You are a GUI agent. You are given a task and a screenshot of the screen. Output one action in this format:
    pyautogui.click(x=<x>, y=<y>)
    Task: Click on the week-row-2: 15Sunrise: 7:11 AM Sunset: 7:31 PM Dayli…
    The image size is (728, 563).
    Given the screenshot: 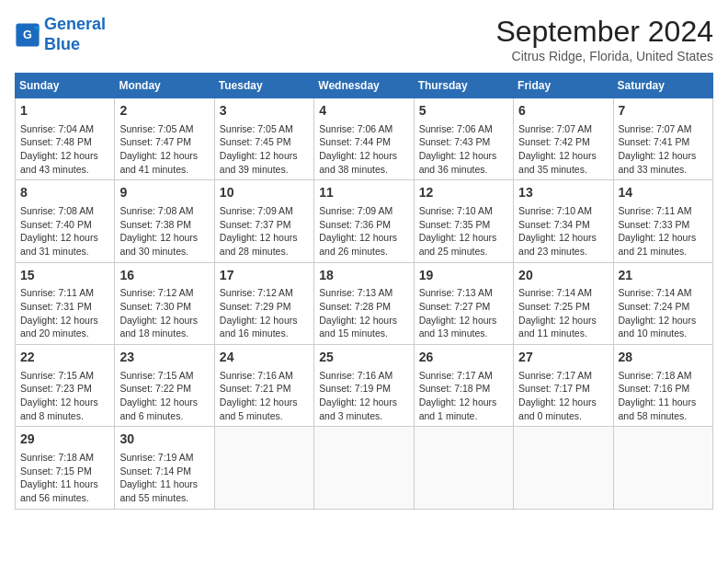 What is the action you would take?
    pyautogui.click(x=364, y=304)
    